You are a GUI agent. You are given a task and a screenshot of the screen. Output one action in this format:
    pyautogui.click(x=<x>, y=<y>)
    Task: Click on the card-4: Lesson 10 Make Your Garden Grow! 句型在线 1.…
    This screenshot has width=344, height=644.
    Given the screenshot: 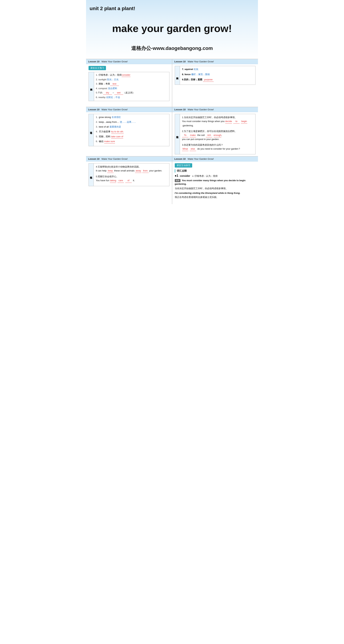 What is the action you would take?
    pyautogui.click(x=215, y=132)
    